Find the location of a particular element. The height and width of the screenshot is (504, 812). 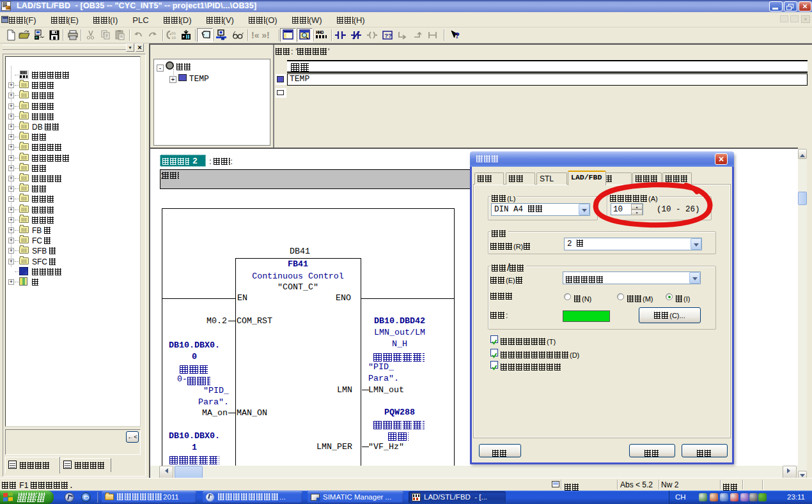

svg-text: 01 is located at coordinates (174, 33).